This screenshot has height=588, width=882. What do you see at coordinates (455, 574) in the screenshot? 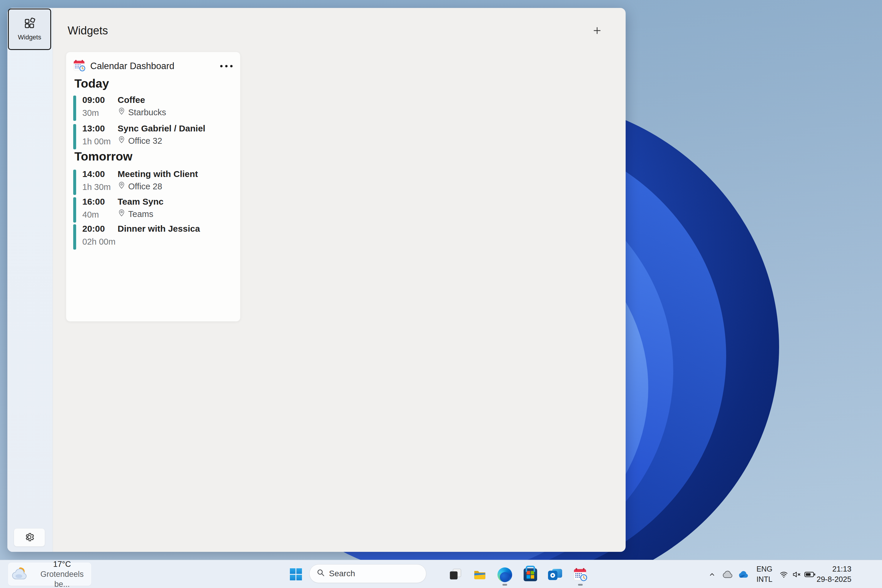
I see `task-view-button` at bounding box center [455, 574].